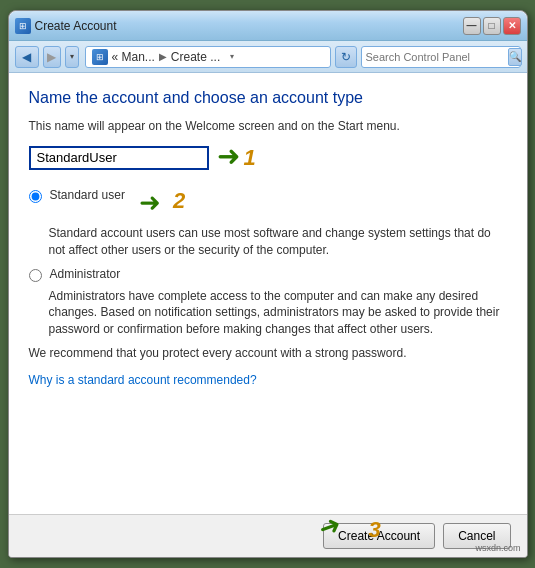  I want to click on standard-user-label: Standard user, so click(88, 195).